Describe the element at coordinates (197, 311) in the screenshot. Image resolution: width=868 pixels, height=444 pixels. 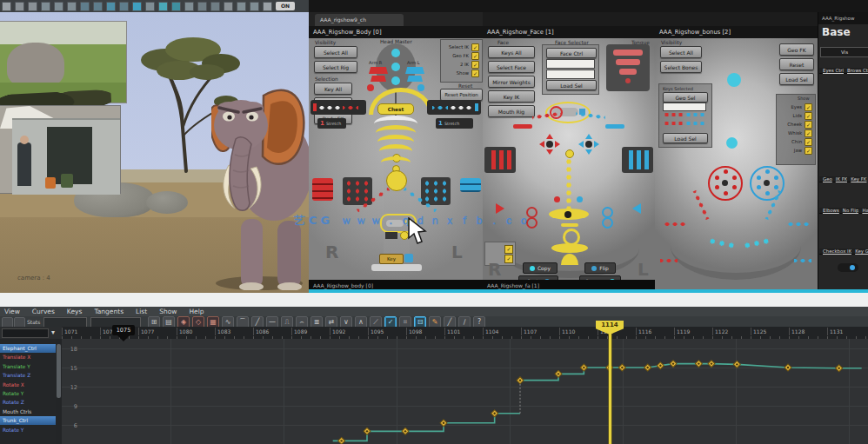
I see `graph-menu-item: Help` at that location.